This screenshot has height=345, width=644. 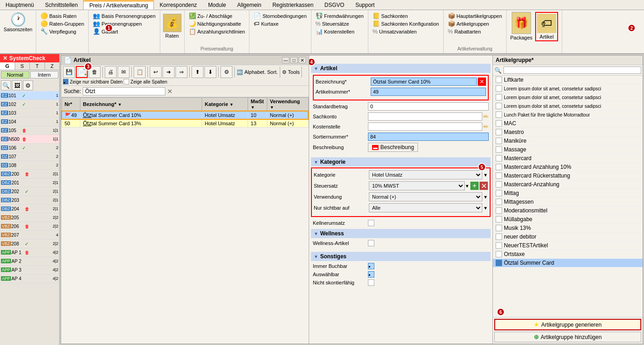 I want to click on raten-gruppen-btn: 🟡Raten-Gruppen, so click(x=62, y=24).